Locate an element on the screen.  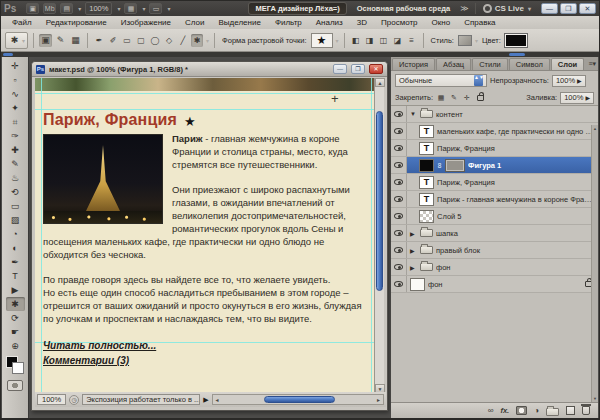
tool-preset-picker: ✱▾ is located at coordinates (16, 40).